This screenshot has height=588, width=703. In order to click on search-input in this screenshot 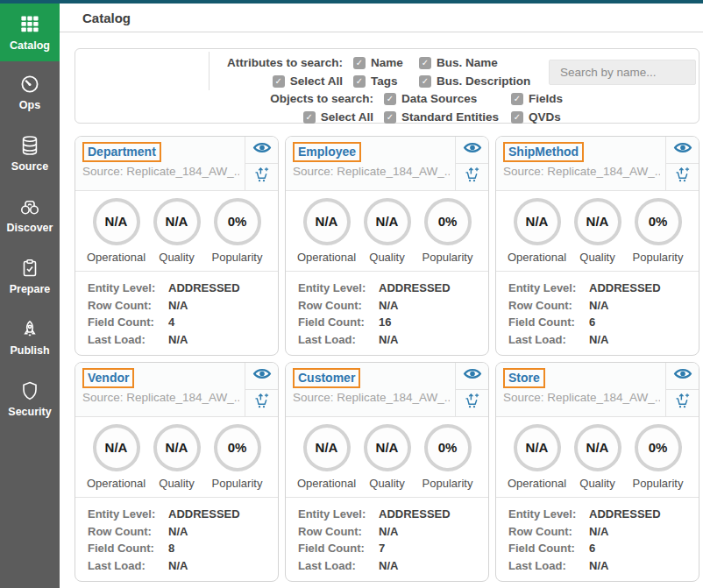, I will do `click(622, 72)`.